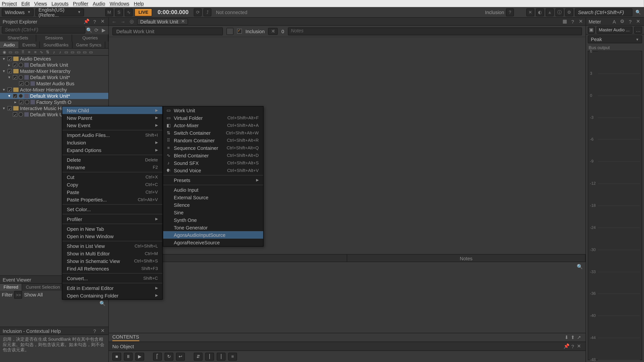 The image size is (644, 362). I want to click on tab-queries: Queries, so click(90, 38).